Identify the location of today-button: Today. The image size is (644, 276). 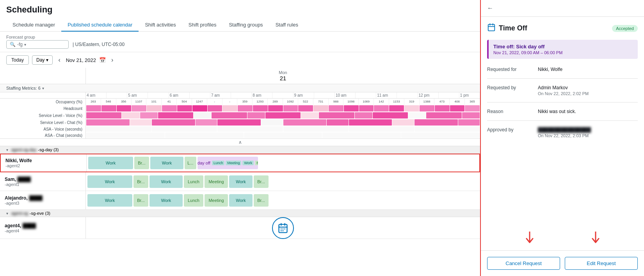
(18, 60).